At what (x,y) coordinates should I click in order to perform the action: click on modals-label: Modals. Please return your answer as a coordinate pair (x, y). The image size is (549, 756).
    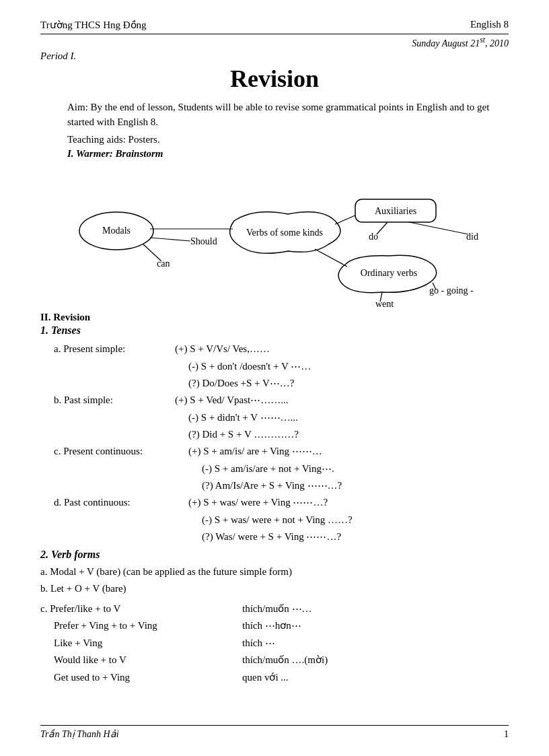
    Looking at the image, I should click on (116, 230).